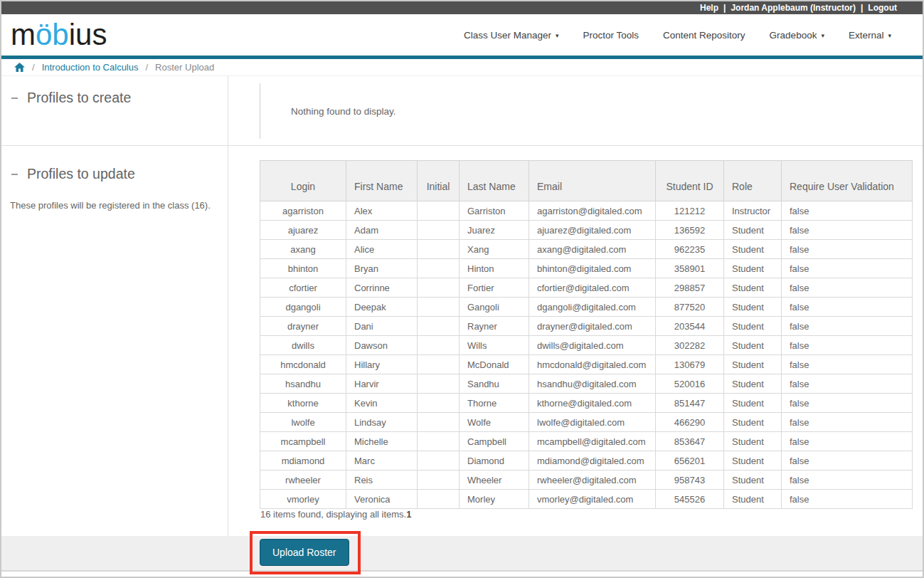  What do you see at coordinates (704, 36) in the screenshot?
I see `nav-content-repository: Content Repository` at bounding box center [704, 36].